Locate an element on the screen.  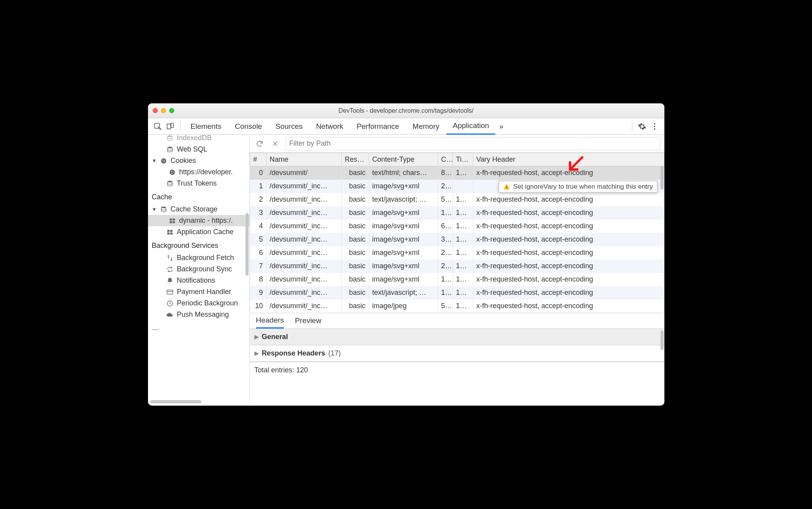
tab-console: Console is located at coordinates (249, 126).